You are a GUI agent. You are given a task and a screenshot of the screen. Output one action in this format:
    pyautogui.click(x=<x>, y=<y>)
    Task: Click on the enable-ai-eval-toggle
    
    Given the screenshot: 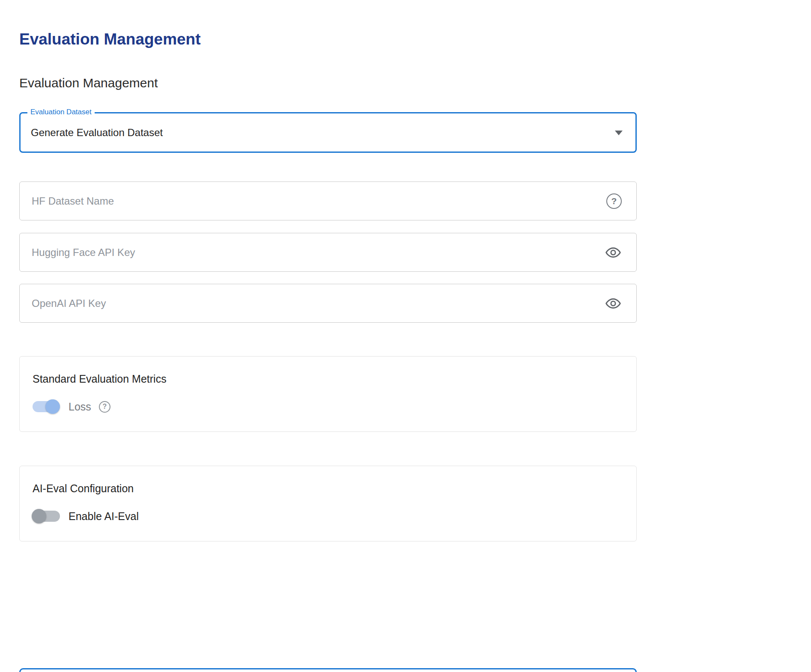 What is the action you would take?
    pyautogui.click(x=46, y=516)
    